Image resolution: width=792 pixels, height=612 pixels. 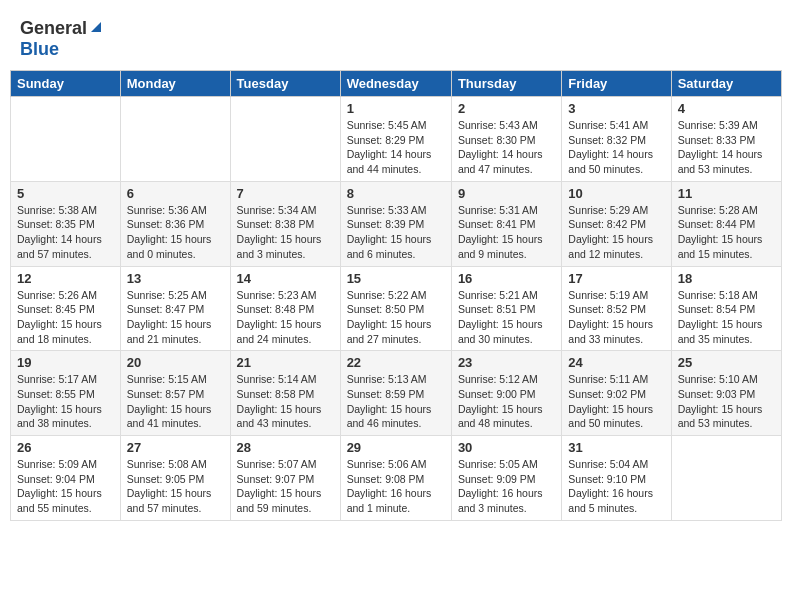 I want to click on day-number: 8, so click(x=396, y=194).